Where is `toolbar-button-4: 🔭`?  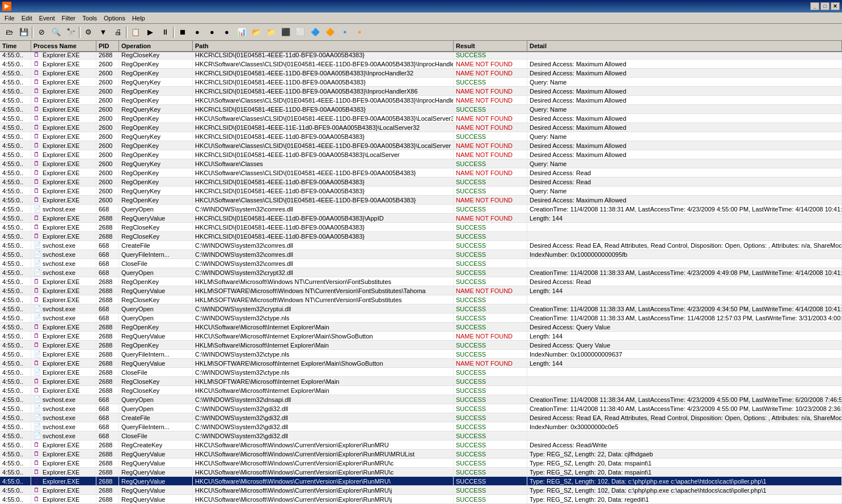
toolbar-button-4: 🔭 is located at coordinates (71, 32).